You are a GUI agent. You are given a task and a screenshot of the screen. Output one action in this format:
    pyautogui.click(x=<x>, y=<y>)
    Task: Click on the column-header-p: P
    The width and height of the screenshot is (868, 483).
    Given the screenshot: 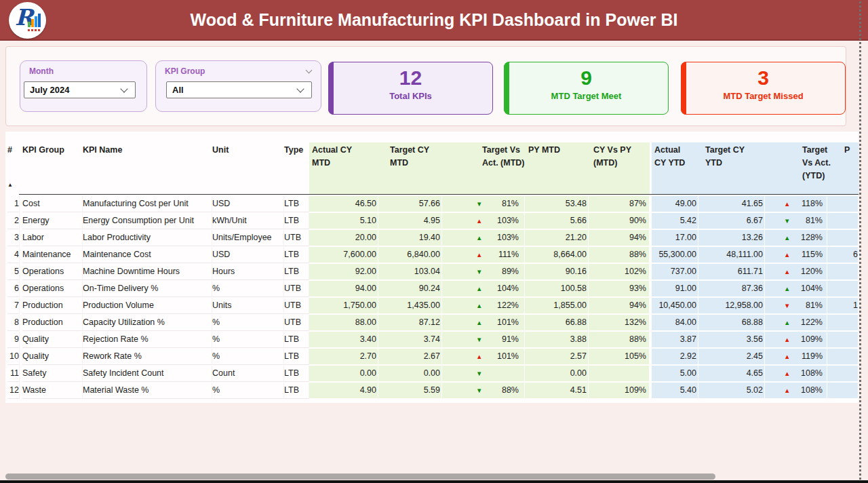 What is the action you would take?
    pyautogui.click(x=849, y=151)
    